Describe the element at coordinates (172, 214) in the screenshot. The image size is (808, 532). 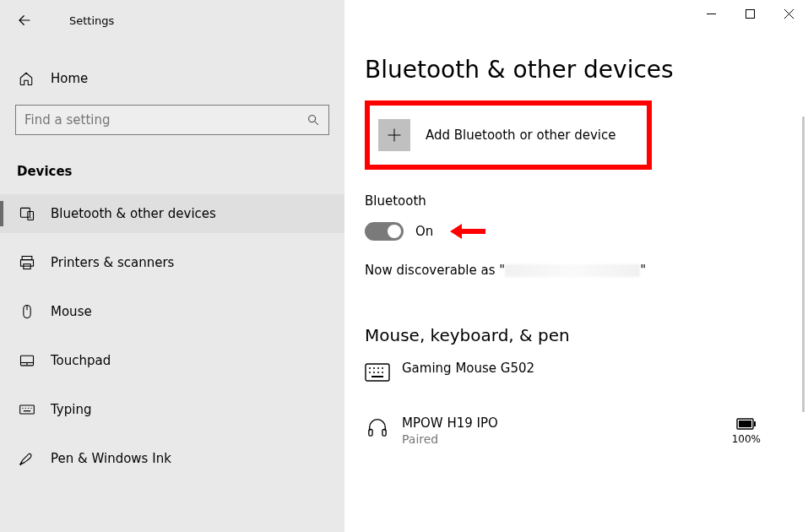
I see `nav-item-bluetooth: Bluetooth & other devices` at that location.